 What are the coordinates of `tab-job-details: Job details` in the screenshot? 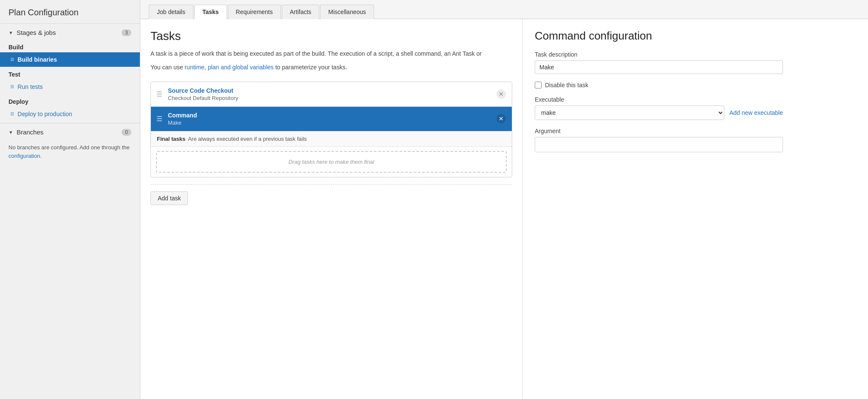 It's located at (171, 12).